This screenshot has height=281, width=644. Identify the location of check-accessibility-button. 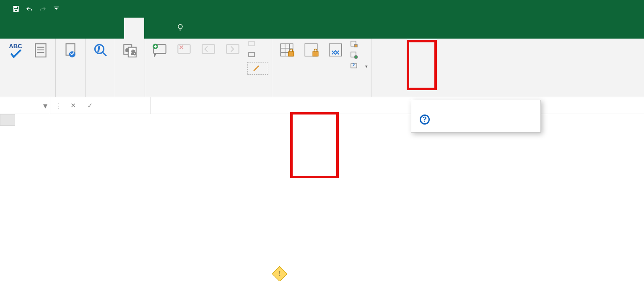
(70, 50).